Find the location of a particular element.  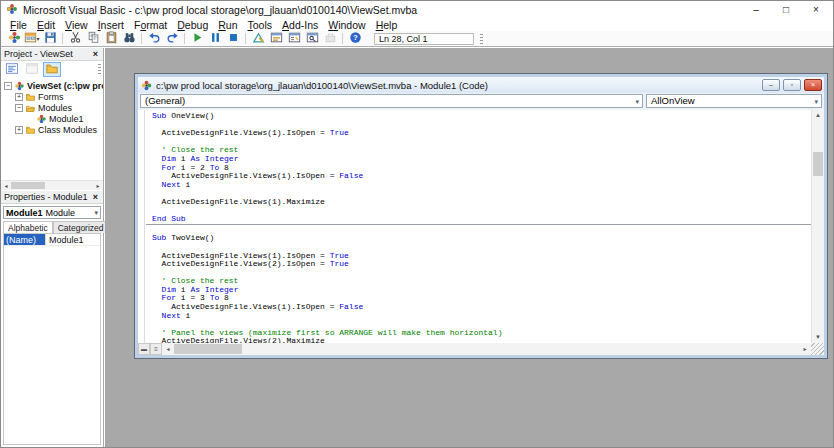

maximize-button: □ is located at coordinates (786, 10).